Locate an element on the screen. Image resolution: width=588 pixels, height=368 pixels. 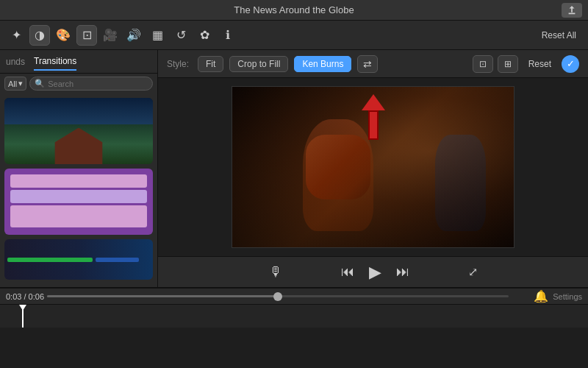
timeline-body is located at coordinates (294, 316).